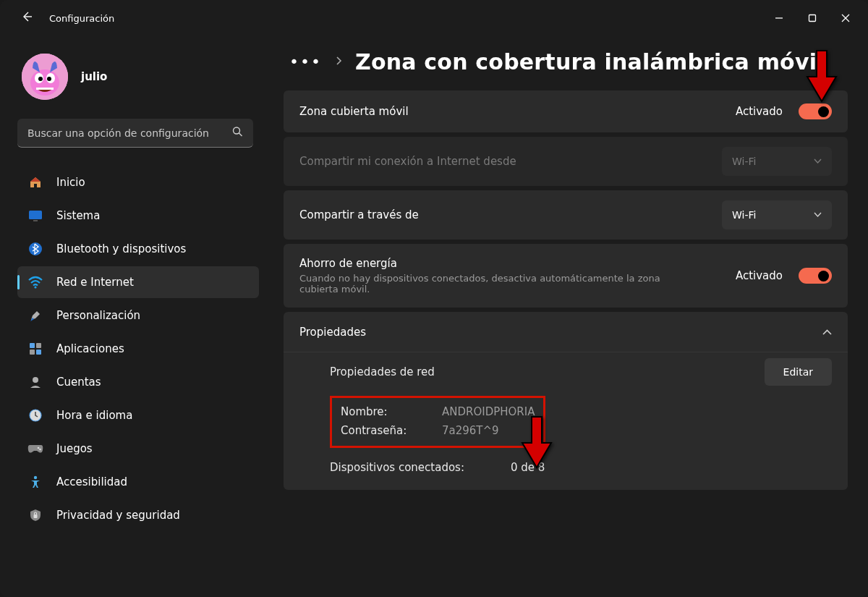  What do you see at coordinates (566, 276) in the screenshot?
I see `card-power-save: Ahorro de energía Cuando no hay disposit…` at bounding box center [566, 276].